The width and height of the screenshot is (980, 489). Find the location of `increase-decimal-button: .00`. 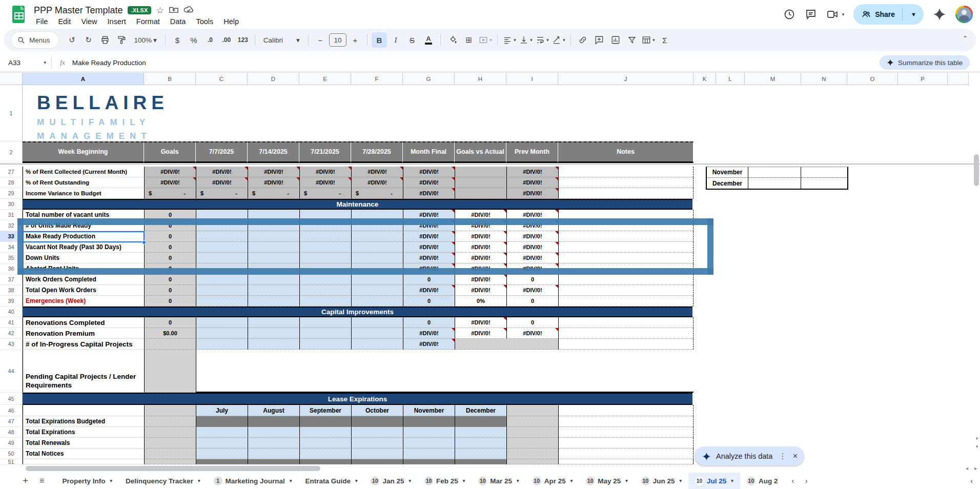

increase-decimal-button: .00 is located at coordinates (227, 40).